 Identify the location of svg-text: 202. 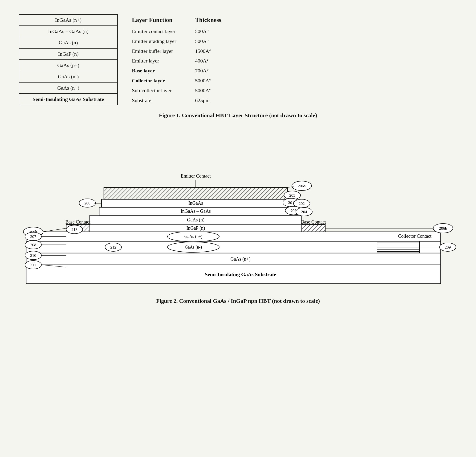
(302, 204).